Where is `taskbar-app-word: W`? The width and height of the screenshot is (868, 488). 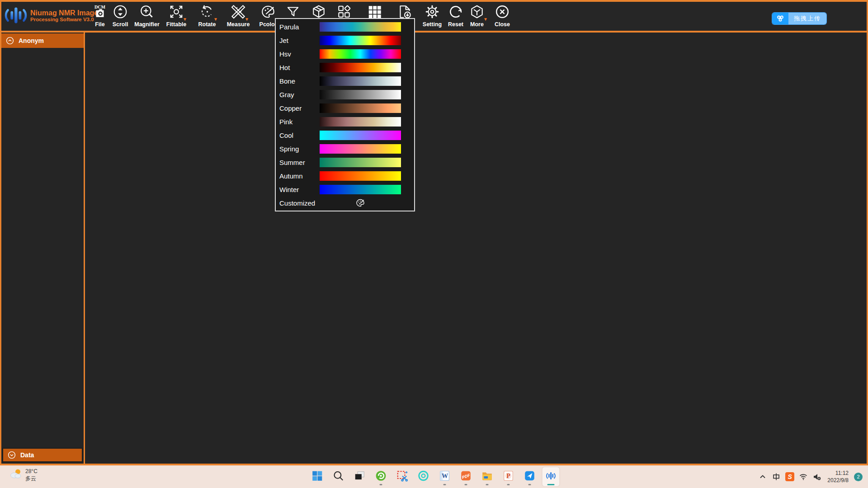
taskbar-app-word: W is located at coordinates (445, 477).